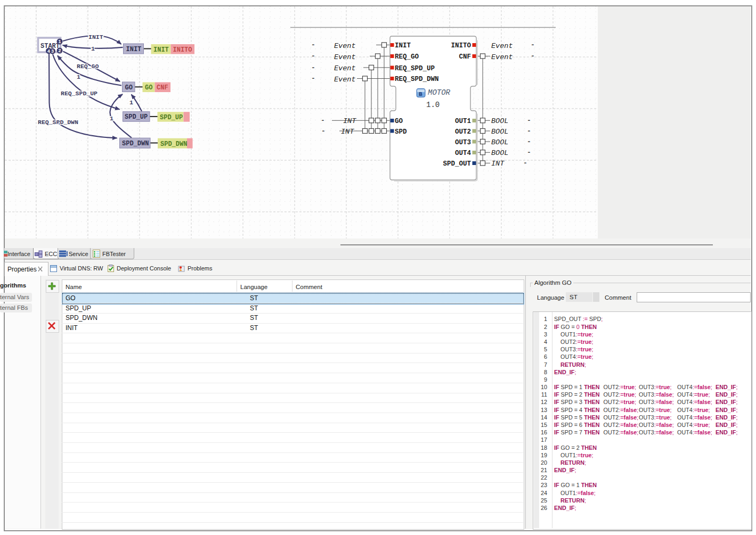 This screenshot has height=535, width=756. I want to click on svg-text: OUT2, so click(463, 132).